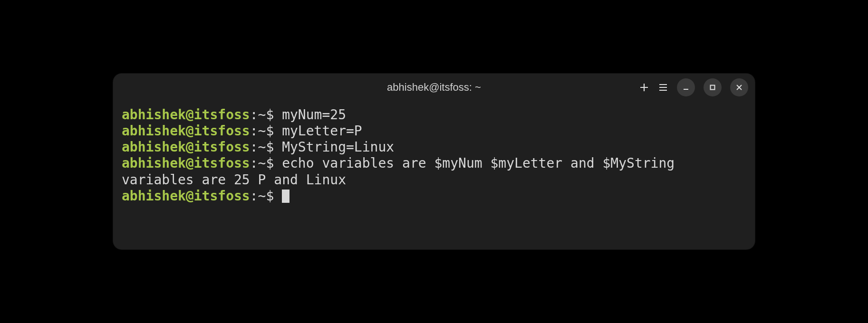  What do you see at coordinates (686, 87) in the screenshot?
I see `minimize-button` at bounding box center [686, 87].